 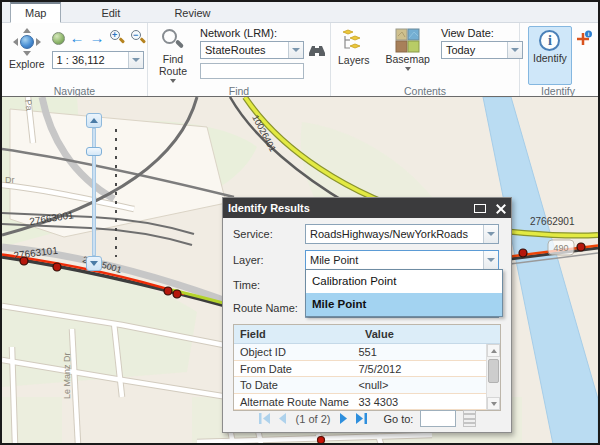 I want to click on maximize-icon, so click(x=480, y=208).